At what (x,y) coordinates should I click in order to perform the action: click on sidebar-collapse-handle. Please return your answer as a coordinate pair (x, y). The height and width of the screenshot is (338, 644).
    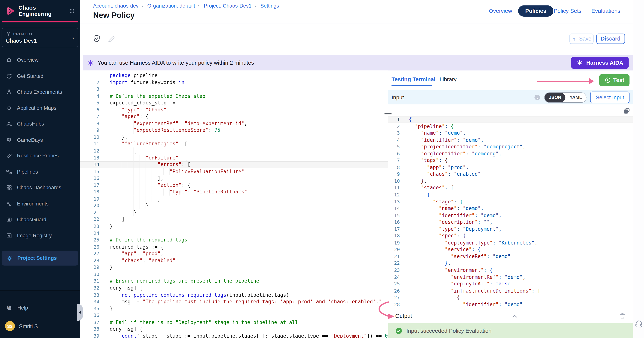
    Looking at the image, I should click on (80, 312).